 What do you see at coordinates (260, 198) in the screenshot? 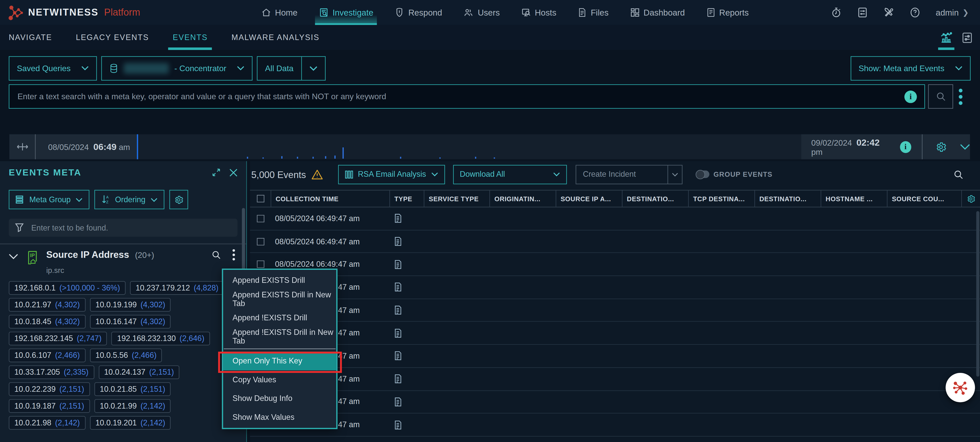
I see `select-all-checkbox` at bounding box center [260, 198].